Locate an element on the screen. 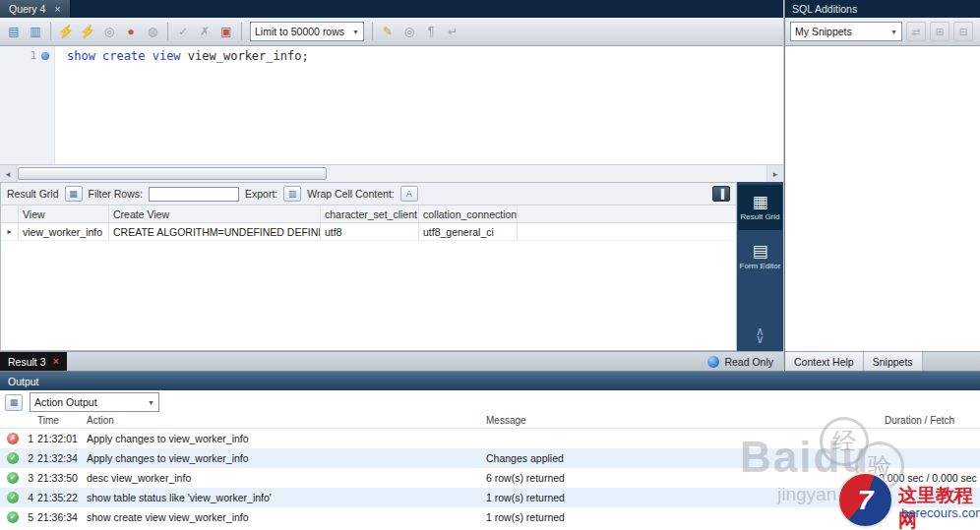  copy-snippet-icon: ⊟ is located at coordinates (963, 31).